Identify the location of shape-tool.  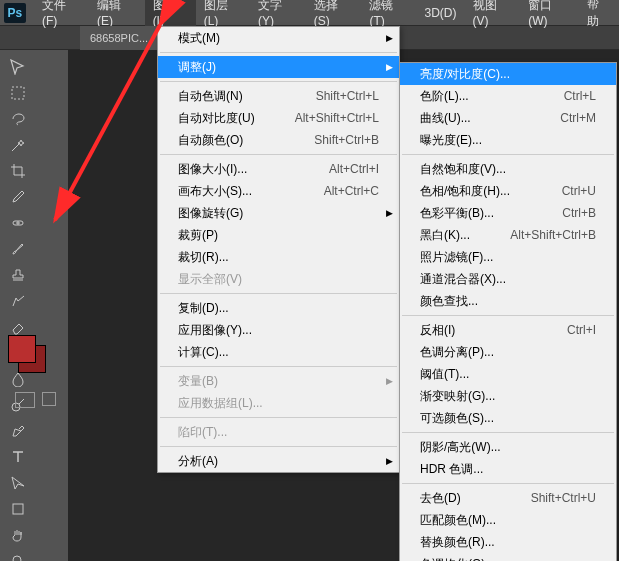
(18, 509).